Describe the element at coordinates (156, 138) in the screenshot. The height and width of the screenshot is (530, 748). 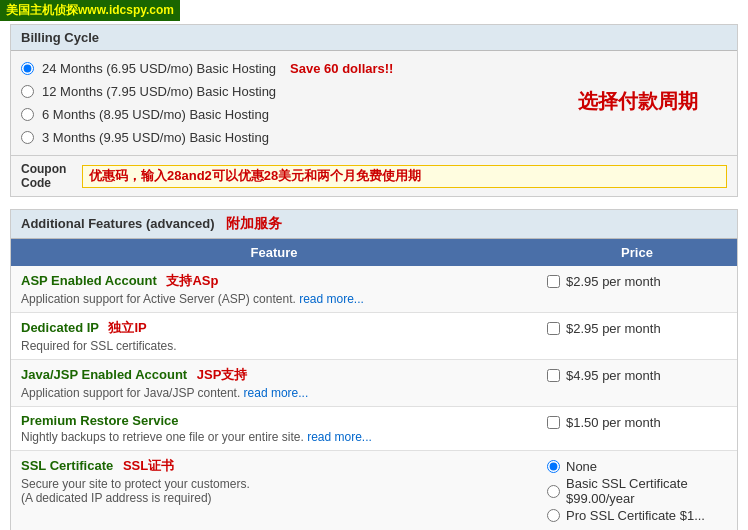
I see `billing-label-4: 3 Months (9.95 USD/mo) Basic Hosting` at that location.